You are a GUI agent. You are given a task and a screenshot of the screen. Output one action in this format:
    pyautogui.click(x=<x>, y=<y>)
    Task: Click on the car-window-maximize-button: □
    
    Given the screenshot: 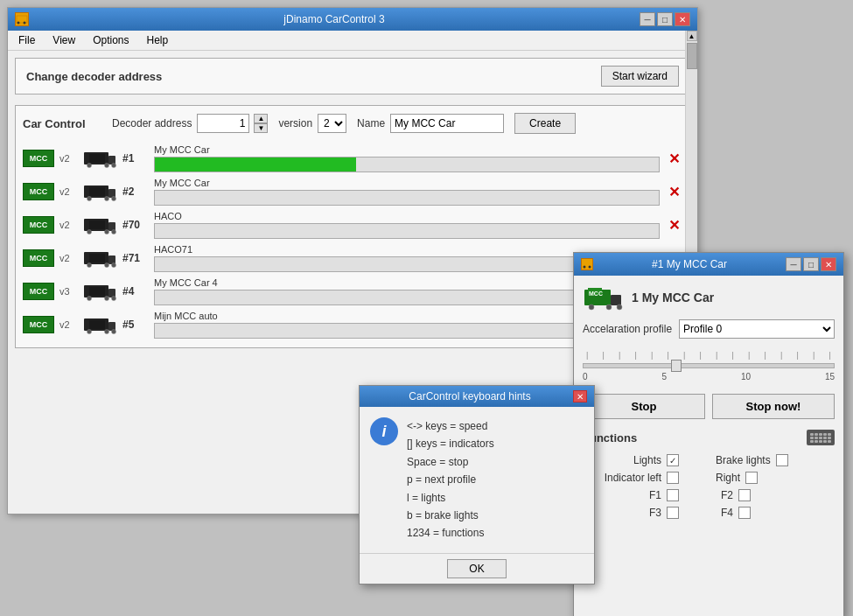 What is the action you would take?
    pyautogui.click(x=811, y=264)
    